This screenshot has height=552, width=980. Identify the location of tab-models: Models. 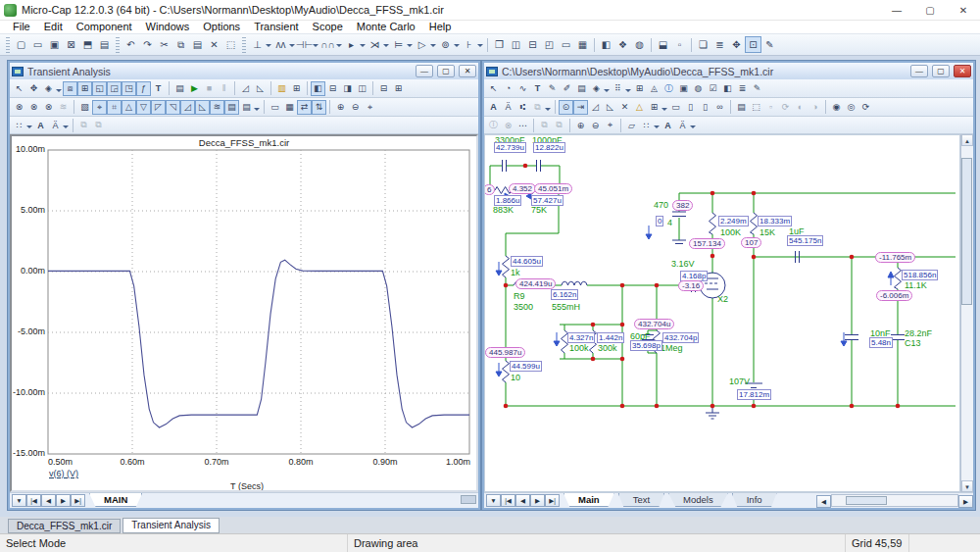
(698, 500).